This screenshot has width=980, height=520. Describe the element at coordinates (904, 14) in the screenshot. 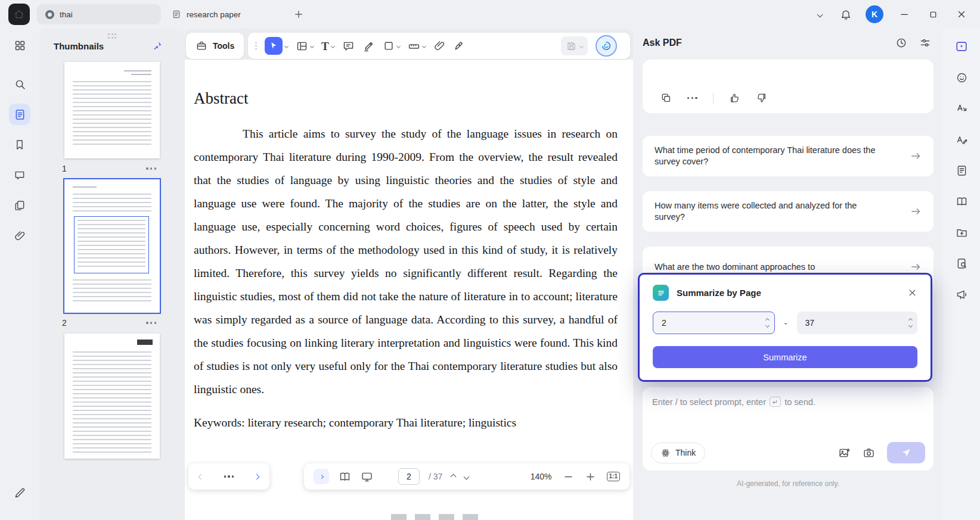

I see `minimize-button` at that location.